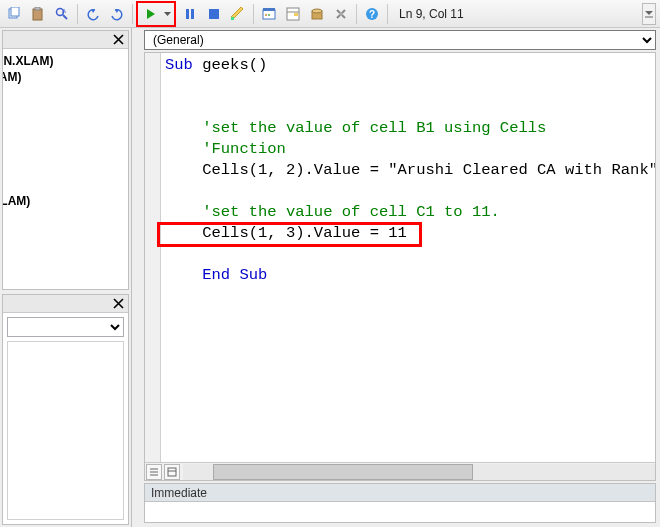 This screenshot has width=660, height=527. Describe the element at coordinates (400, 40) in the screenshot. I see `object-dropdown: (General)` at that location.